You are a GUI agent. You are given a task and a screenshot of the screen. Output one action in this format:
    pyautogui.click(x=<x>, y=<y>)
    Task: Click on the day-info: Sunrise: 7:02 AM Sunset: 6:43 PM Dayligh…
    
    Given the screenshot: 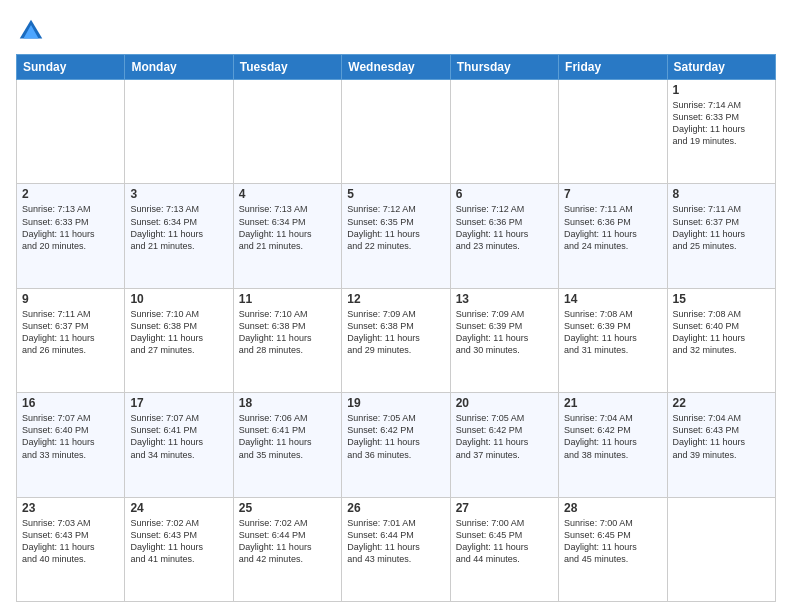 What is the action you would take?
    pyautogui.click(x=178, y=542)
    